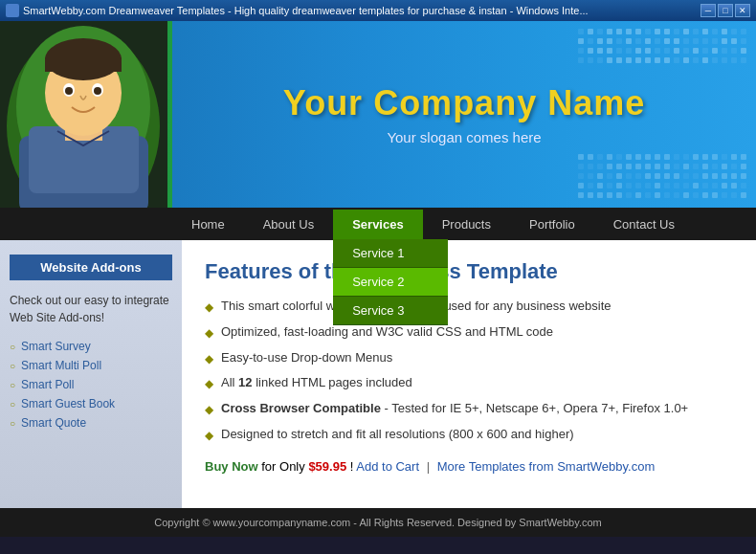 The width and height of the screenshot is (756, 554). What do you see at coordinates (327, 467) in the screenshot?
I see `price-label: $59.95` at bounding box center [327, 467].